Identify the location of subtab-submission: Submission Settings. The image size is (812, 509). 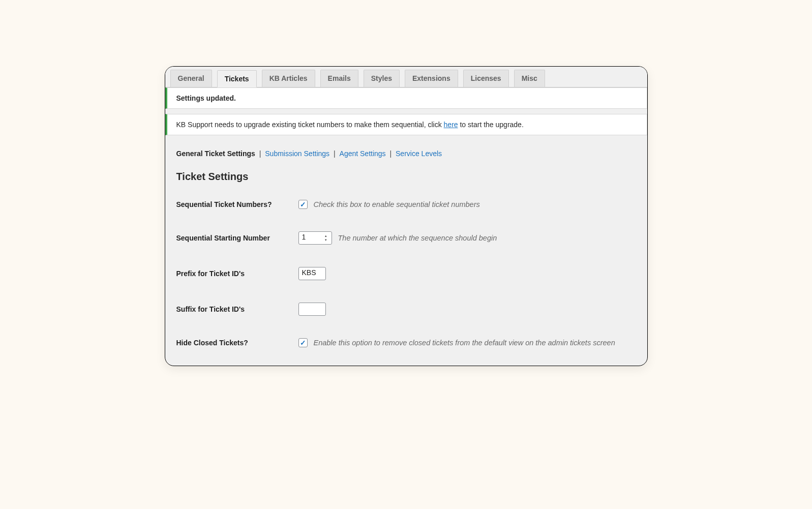
(297, 154).